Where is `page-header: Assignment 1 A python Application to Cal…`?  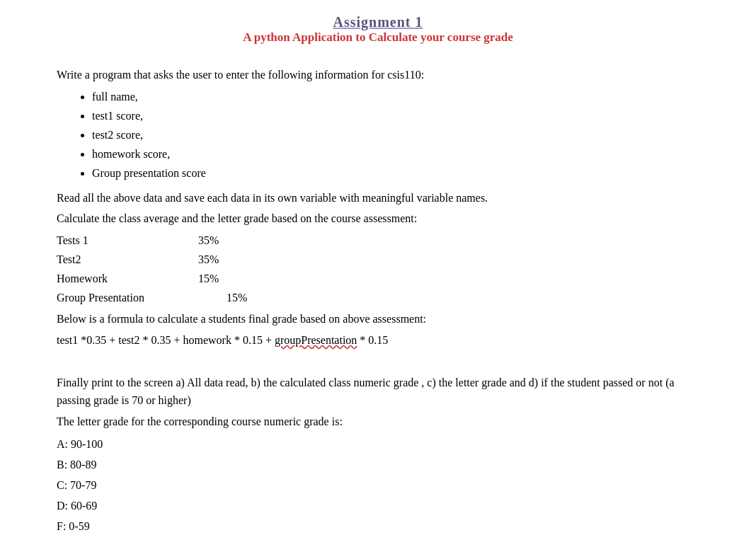
page-header: Assignment 1 A python Application to Cal… is located at coordinates (378, 30).